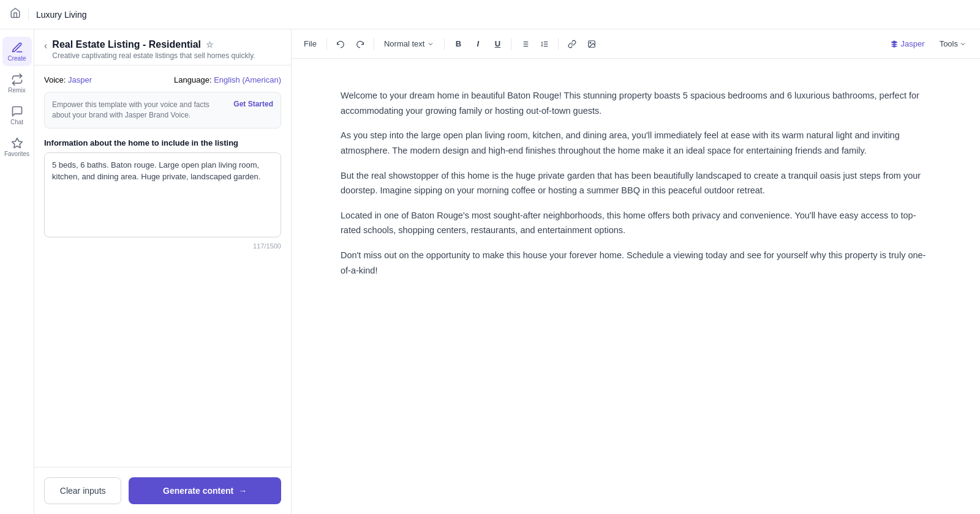 The width and height of the screenshot is (980, 514). Describe the element at coordinates (490, 15) in the screenshot. I see `top-bar: Luxury Living` at that location.